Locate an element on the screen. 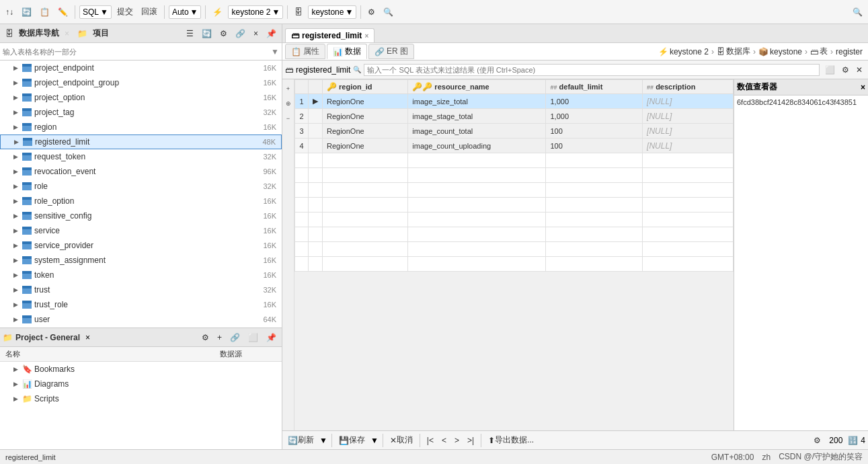 The width and height of the screenshot is (868, 464). project-scripts-item: ▶ 📁 Scripts is located at coordinates (141, 399).